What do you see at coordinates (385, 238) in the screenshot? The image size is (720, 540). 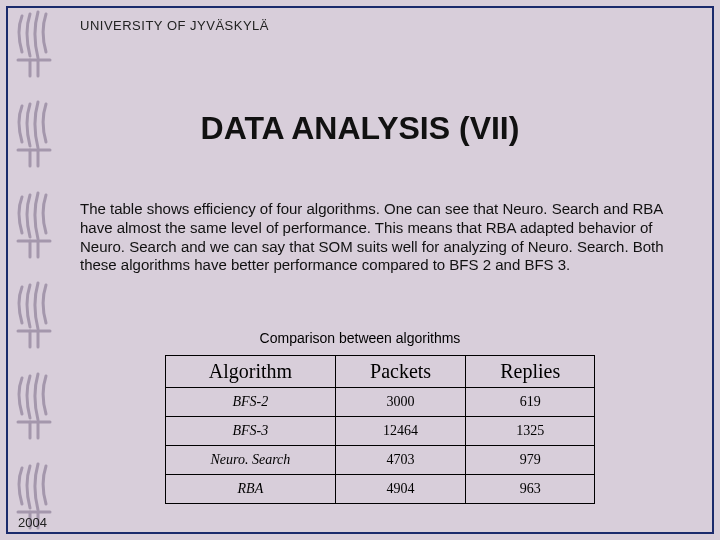 I see `body-paragraph: The table shows efficiency of four algor…` at bounding box center [385, 238].